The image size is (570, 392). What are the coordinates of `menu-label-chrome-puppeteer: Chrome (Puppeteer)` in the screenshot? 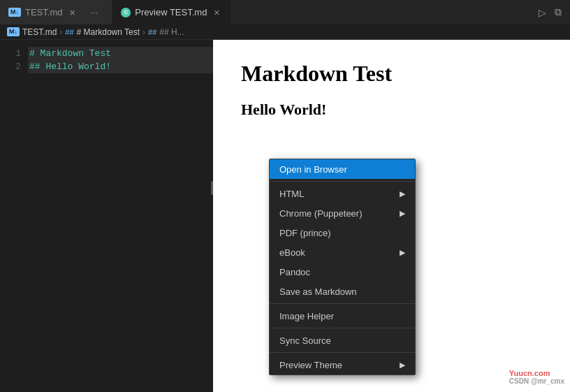 It's located at (321, 214).